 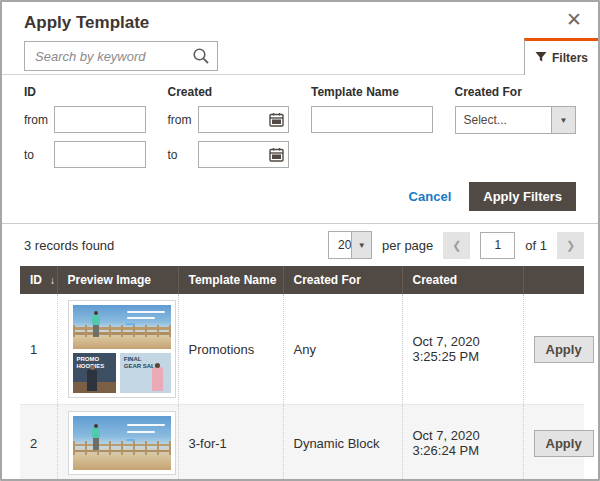 I want to click on column-header-actions, so click(x=554, y=280).